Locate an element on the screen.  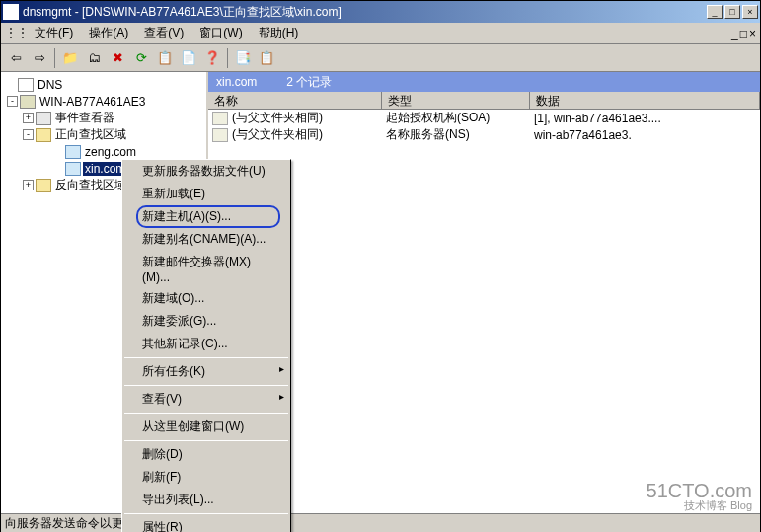
ctx-new-delegation: 新建委派(G)... is located at coordinates (206, 322).